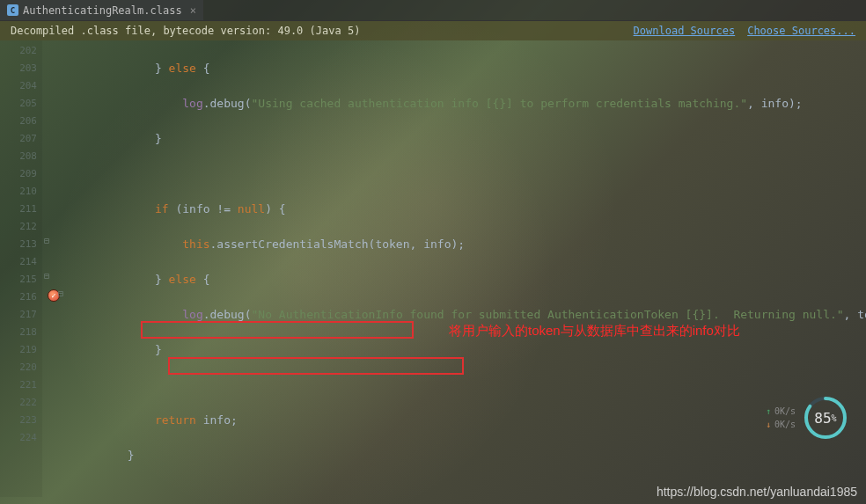  What do you see at coordinates (102, 11) in the screenshot?
I see `tab-title: AuthenticatingRealm.class` at bounding box center [102, 11].